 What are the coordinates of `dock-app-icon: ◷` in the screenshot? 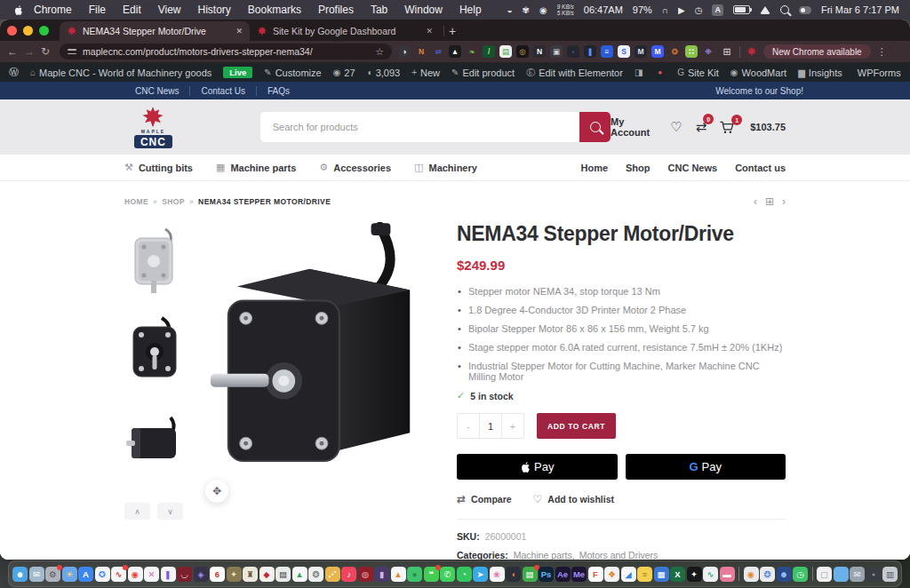 It's located at (800, 574).